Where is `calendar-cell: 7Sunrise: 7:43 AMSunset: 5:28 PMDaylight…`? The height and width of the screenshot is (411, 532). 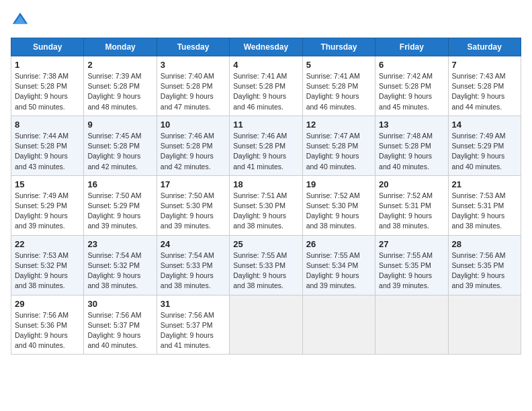
calendar-cell: 7Sunrise: 7:43 AMSunset: 5:28 PMDaylight… is located at coordinates (484, 86).